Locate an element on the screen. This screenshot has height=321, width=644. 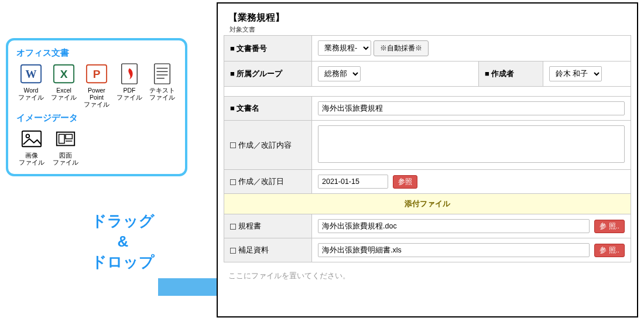
drag-drop-callout: ドラッグ & ドロップ is located at coordinates (146, 258).